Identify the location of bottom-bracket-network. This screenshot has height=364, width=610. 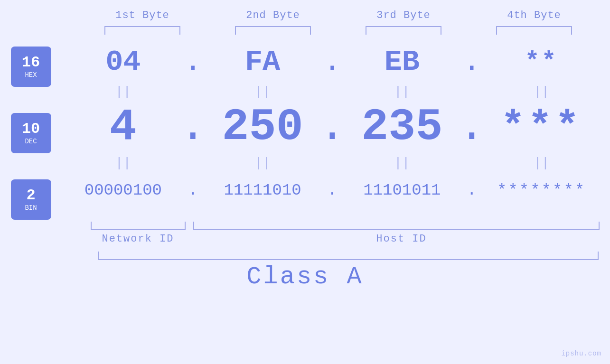
(138, 226).